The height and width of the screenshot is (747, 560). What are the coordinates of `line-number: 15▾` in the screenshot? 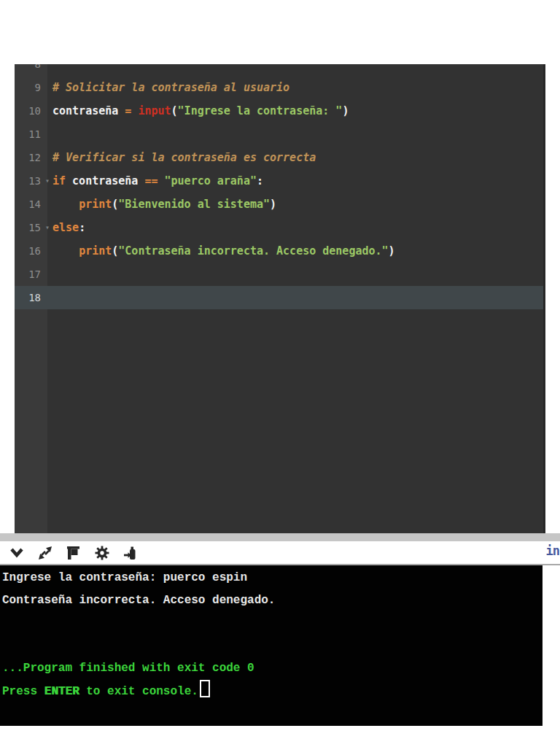 It's located at (31, 228).